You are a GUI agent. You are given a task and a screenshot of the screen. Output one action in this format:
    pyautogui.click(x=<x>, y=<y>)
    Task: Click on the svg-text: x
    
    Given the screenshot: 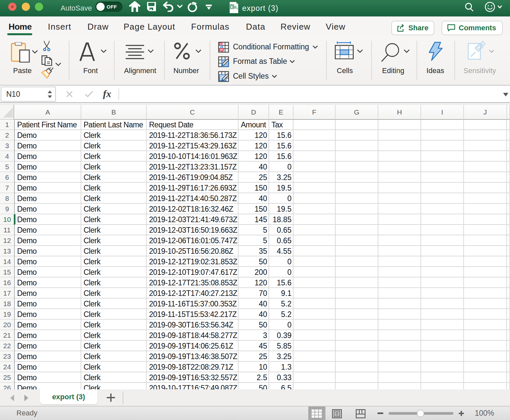 What is the action you would take?
    pyautogui.click(x=232, y=7)
    